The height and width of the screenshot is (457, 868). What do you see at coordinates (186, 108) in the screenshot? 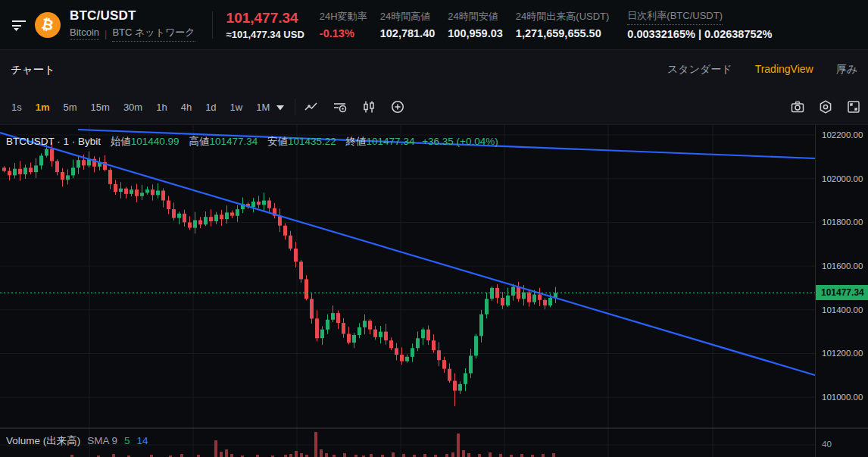
I see `tf-4h: 4h` at bounding box center [186, 108].